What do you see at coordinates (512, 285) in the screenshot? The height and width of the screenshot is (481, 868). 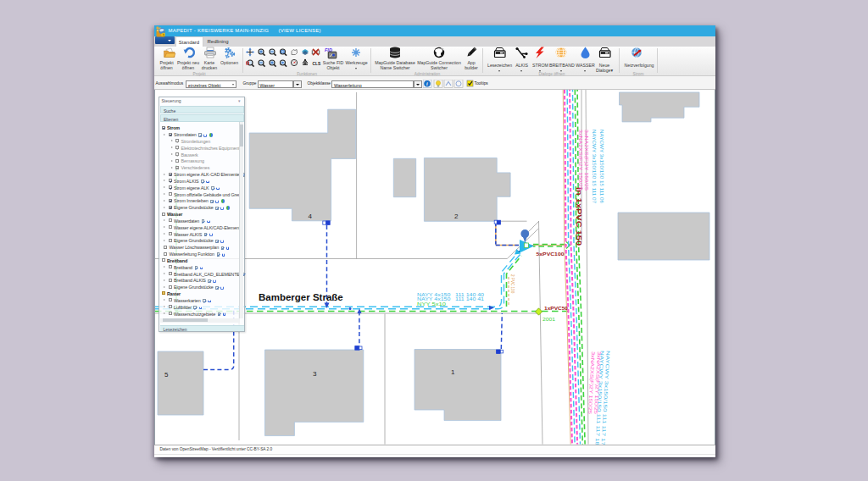 I see `svg-text: 2 PVC 100` at bounding box center [512, 285].